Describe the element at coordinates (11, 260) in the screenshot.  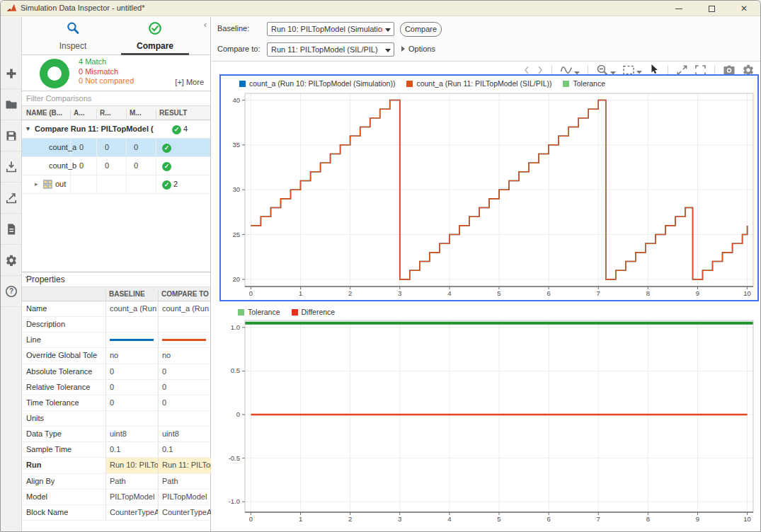
I see `preferences-gear-button` at that location.